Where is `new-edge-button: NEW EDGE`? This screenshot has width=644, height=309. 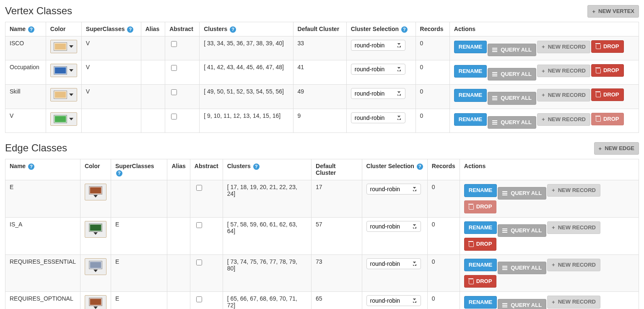 new-edge-button: NEW EDGE is located at coordinates (616, 148).